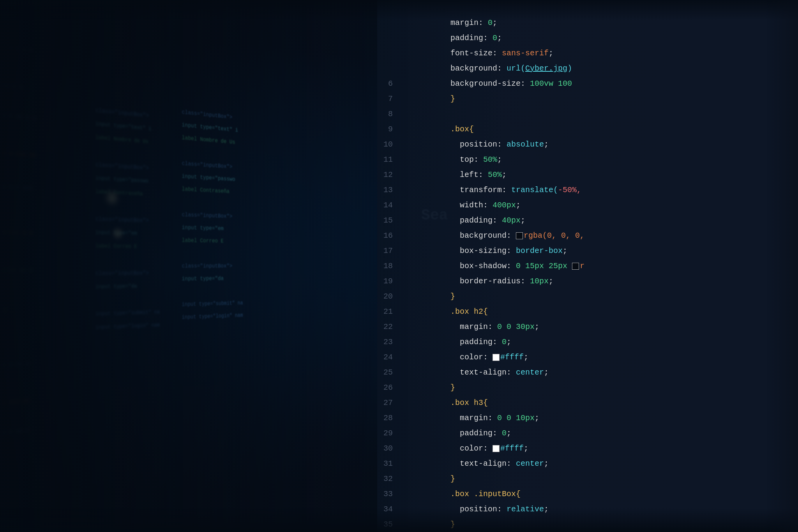  What do you see at coordinates (588, 448) in the screenshot?
I see `code-line-30: 30 text-align: center;` at bounding box center [588, 448].